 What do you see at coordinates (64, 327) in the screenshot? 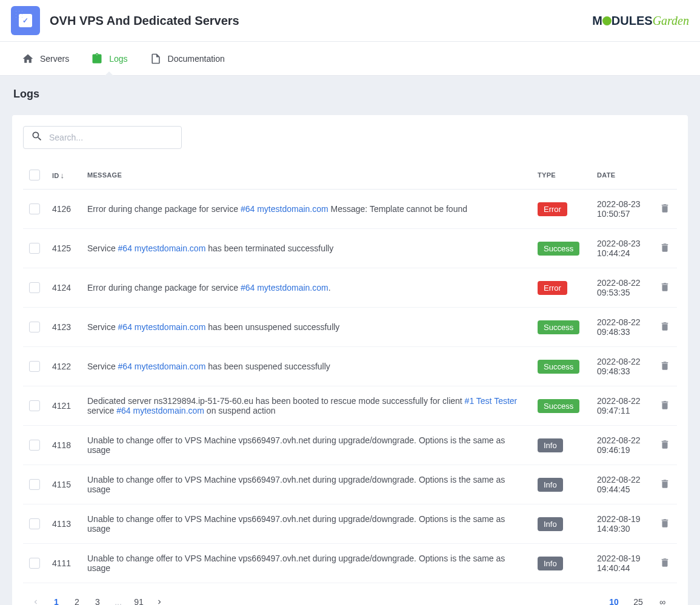
I see `row-id: 4123` at bounding box center [64, 327].